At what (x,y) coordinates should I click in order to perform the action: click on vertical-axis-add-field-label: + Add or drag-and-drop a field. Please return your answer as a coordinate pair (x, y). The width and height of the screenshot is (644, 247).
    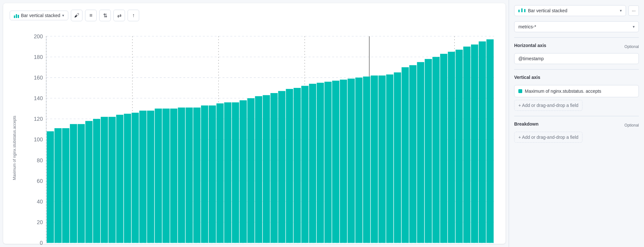
    Looking at the image, I should click on (548, 105).